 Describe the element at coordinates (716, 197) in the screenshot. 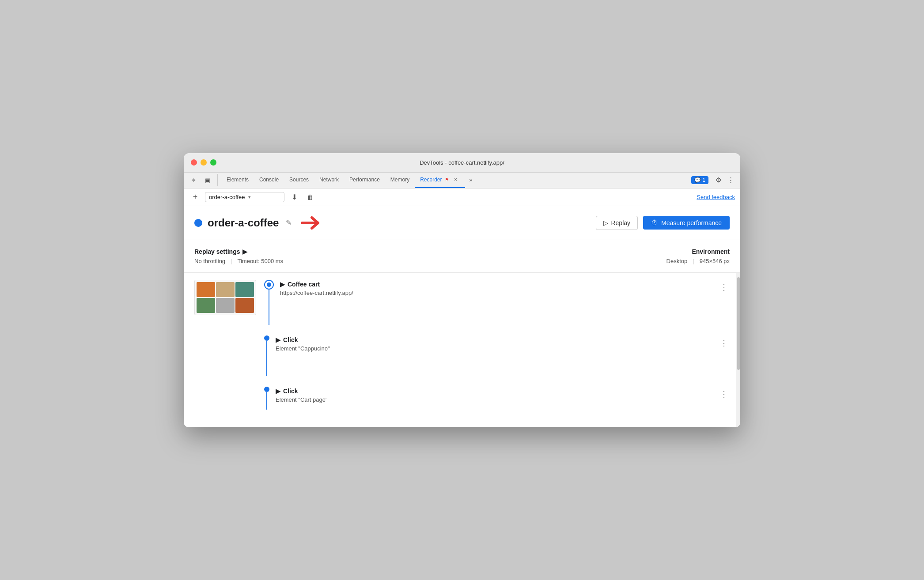

I see `send-feedback-link: Send feedback` at that location.